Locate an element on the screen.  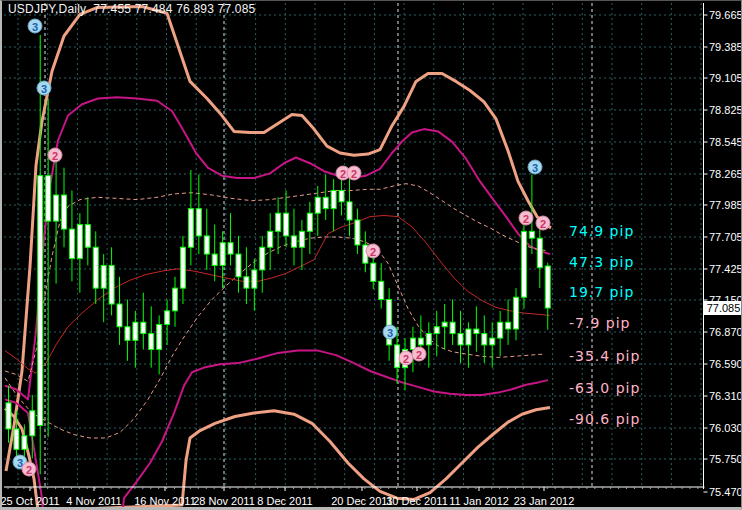
price-axis-label: 76.030 is located at coordinates (726, 428).